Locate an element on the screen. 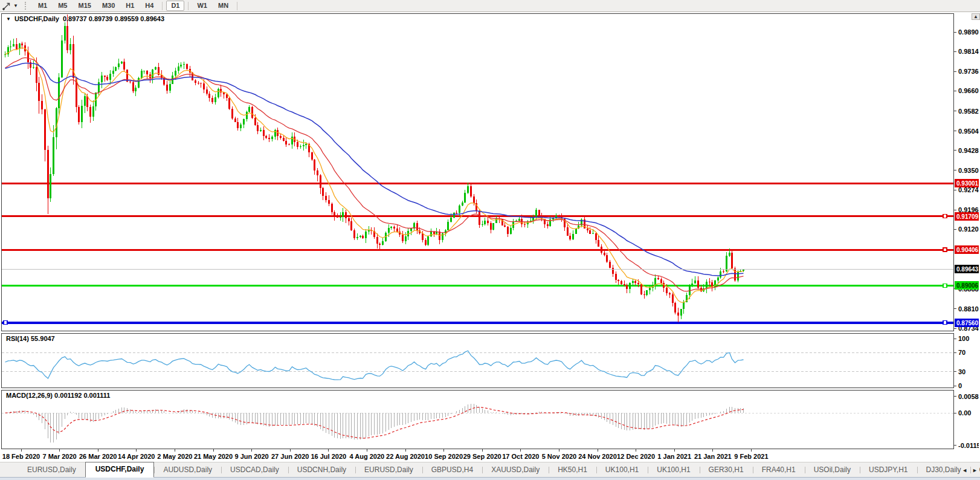 The image size is (980, 480). hline-handle-0.91709 is located at coordinates (945, 216).